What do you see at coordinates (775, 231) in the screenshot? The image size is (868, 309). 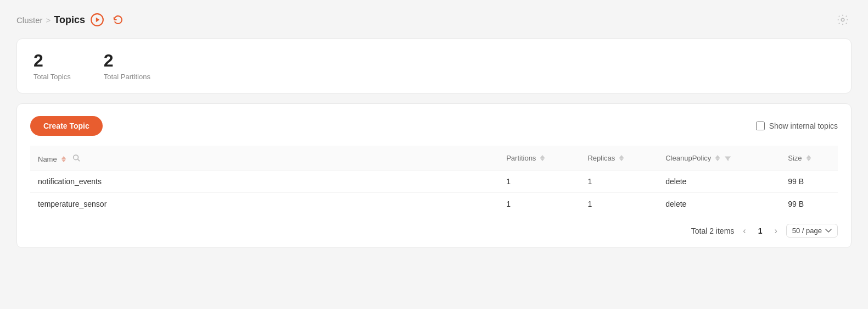 I see `page-next-button: ›` at bounding box center [775, 231].